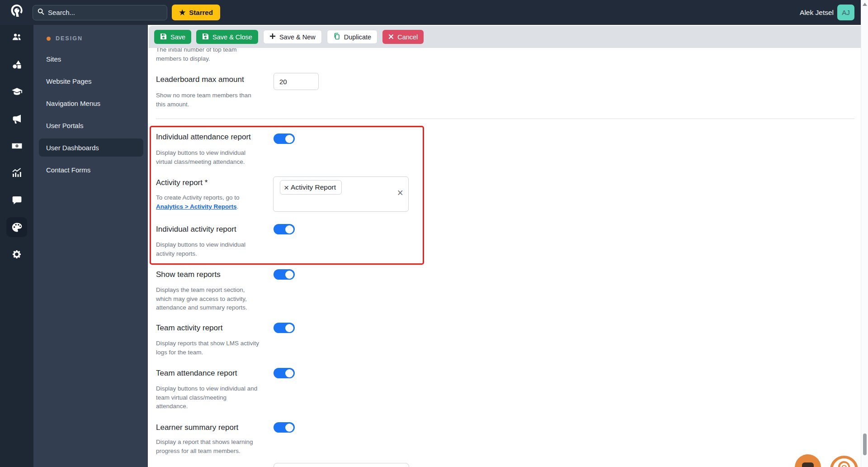 The height and width of the screenshot is (467, 868). Describe the element at coordinates (91, 59) in the screenshot. I see `sidebar-item-sites: Sites` at that location.